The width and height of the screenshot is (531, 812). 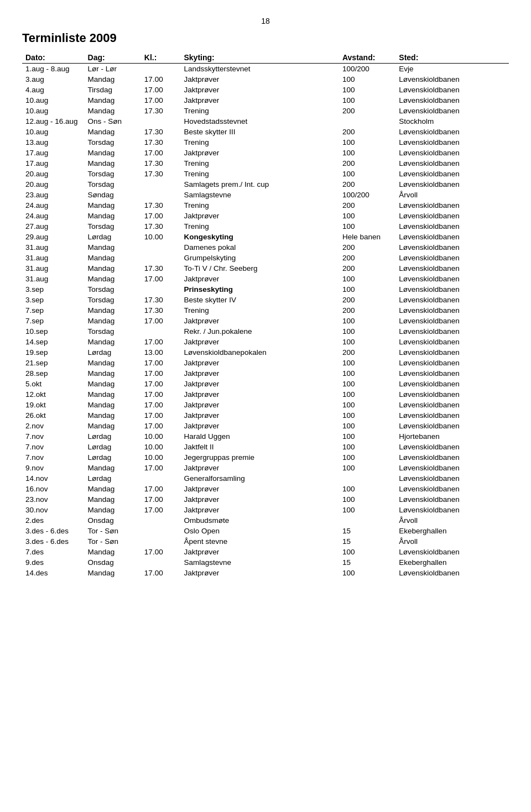 What do you see at coordinates (266, 531) in the screenshot?
I see `table-row: 3.des - 6.desTor - SønOslo Open15Ekeberg…` at bounding box center [266, 531].